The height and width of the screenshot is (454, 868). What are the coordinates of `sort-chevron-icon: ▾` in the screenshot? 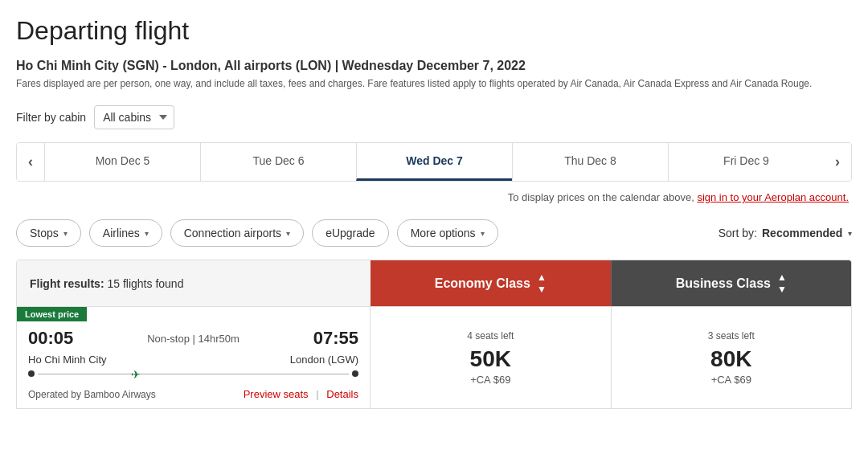 It's located at (850, 233).